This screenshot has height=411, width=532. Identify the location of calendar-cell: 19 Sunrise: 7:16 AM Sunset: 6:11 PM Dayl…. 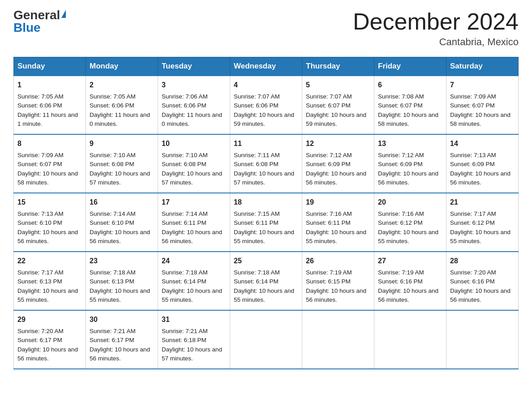
(339, 222).